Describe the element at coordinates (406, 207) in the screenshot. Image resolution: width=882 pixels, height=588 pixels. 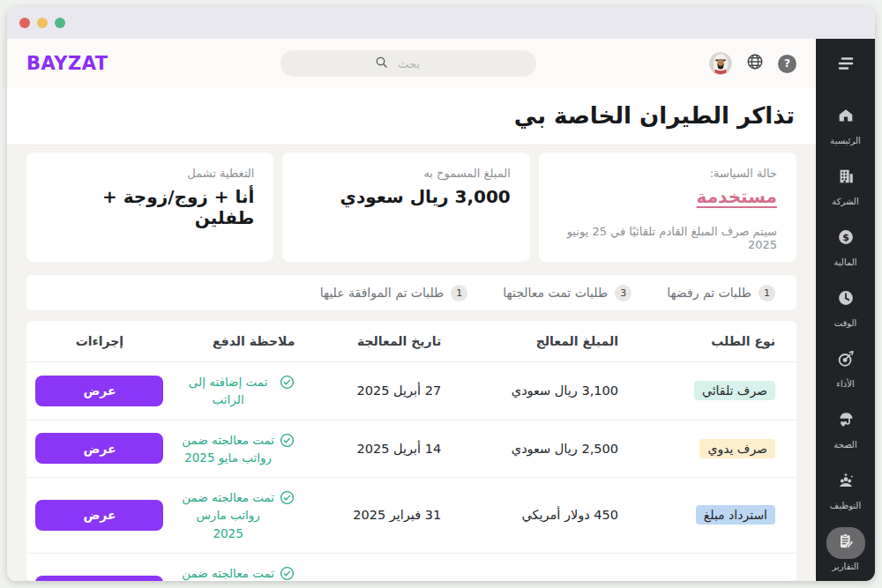
I see `allowed-amount-card: المبلغ المسموح به 3,000 ريال سعودي` at that location.